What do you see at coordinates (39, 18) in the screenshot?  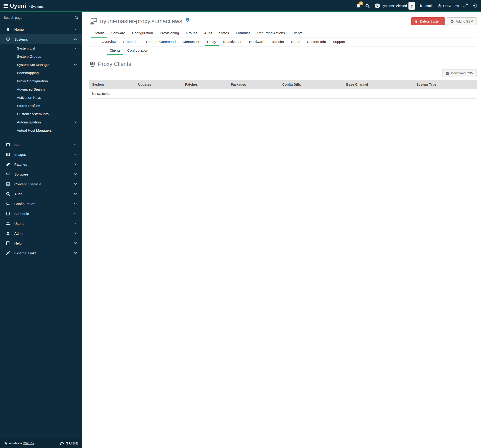 I see `sidebar-search-input` at bounding box center [39, 18].